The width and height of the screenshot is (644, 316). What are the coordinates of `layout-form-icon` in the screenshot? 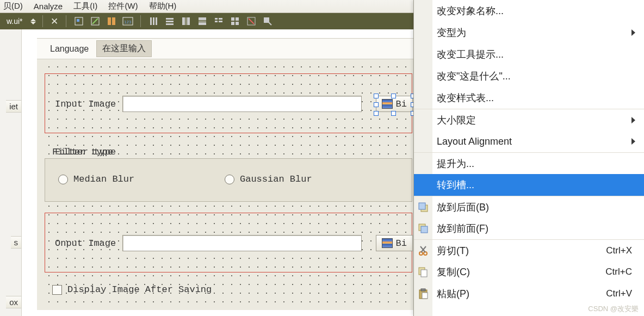 It's located at (219, 21).